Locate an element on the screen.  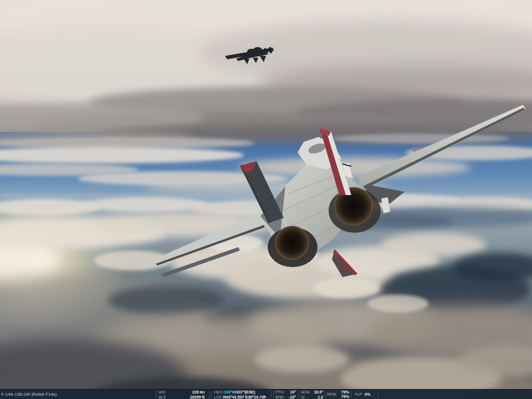
alt-label: ALT: is located at coordinates (162, 397).